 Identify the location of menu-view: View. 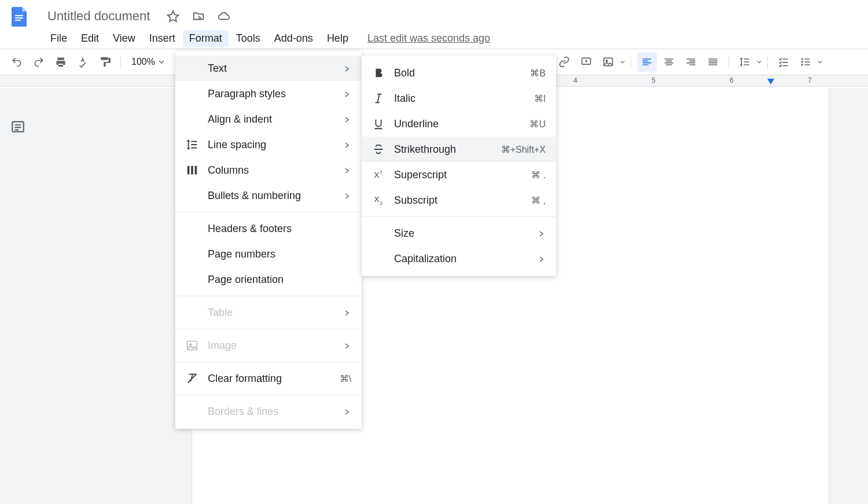
(124, 38).